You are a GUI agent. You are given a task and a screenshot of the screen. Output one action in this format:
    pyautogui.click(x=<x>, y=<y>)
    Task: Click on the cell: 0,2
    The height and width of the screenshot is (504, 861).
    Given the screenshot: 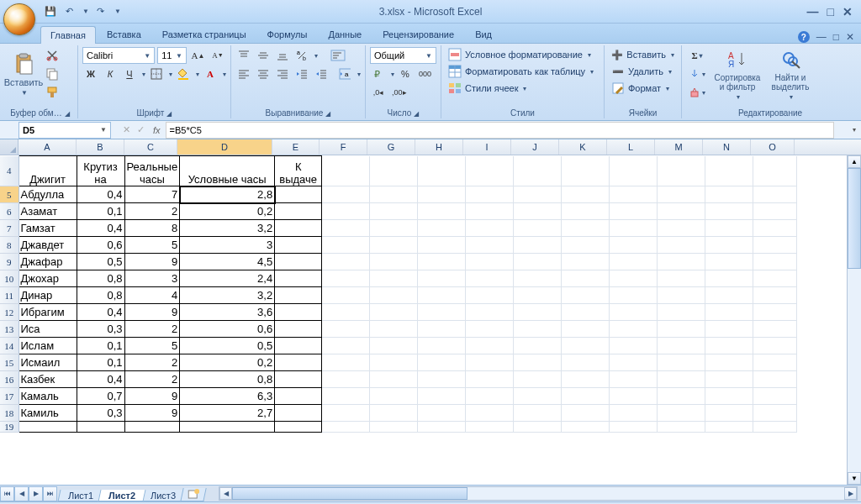 What is the action you would take?
    pyautogui.click(x=227, y=212)
    